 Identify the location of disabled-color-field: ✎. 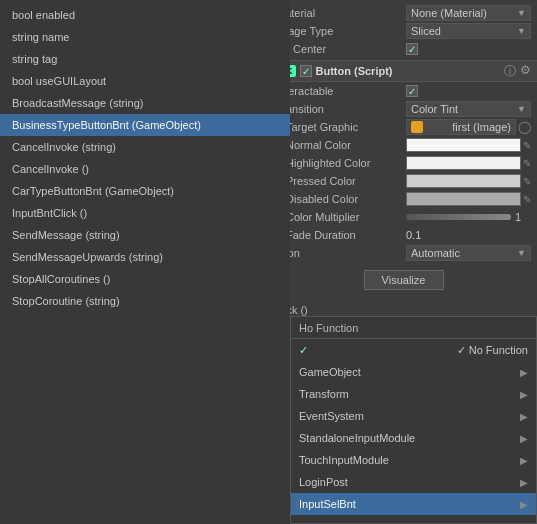
(468, 199).